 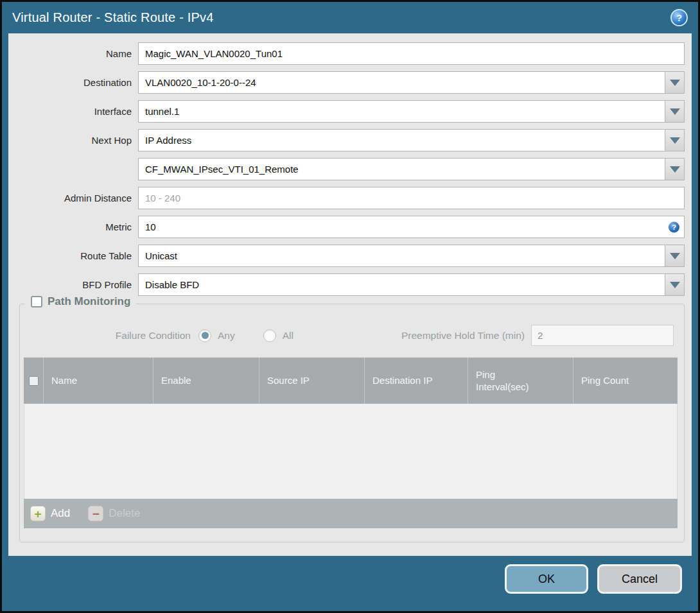 I want to click on failure-condition-row: Failure Condition Any All Preemptive Hol…, so click(x=347, y=335).